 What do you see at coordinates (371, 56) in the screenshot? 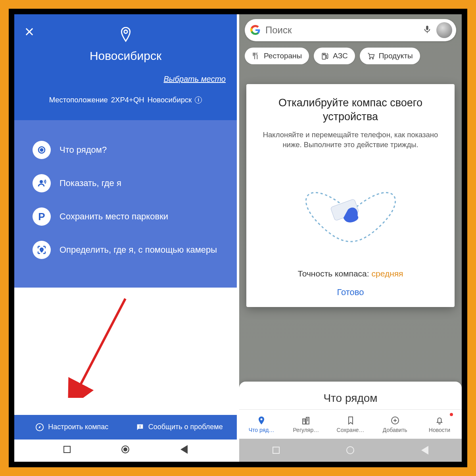
I see `cart-icon` at bounding box center [371, 56].